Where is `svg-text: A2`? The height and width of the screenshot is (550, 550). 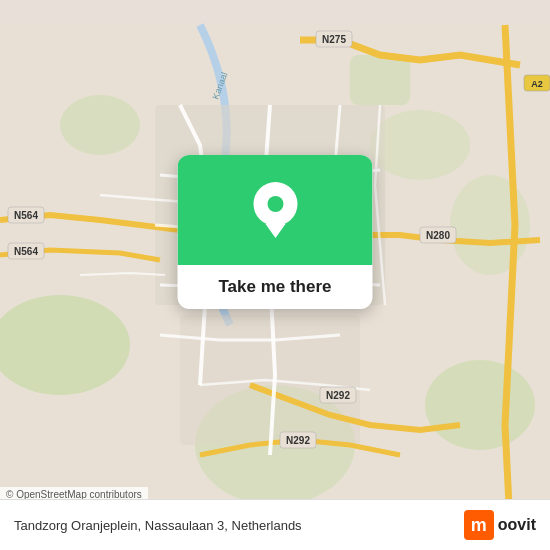
svg-text: A2 is located at coordinates (537, 84).